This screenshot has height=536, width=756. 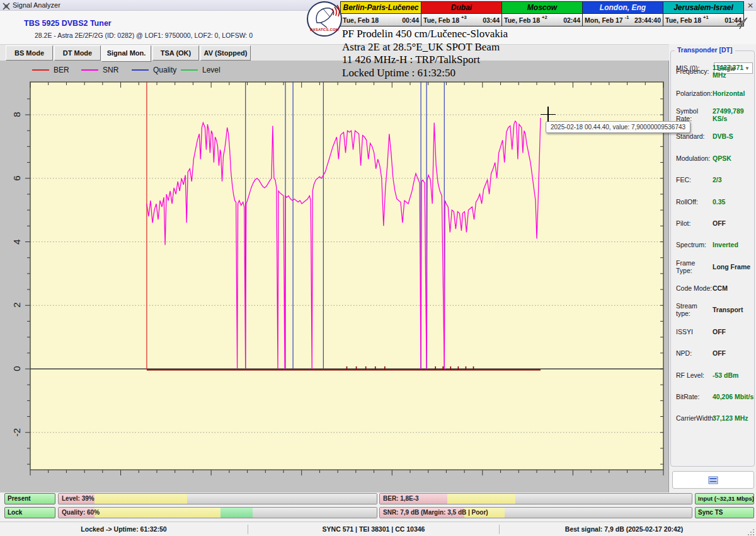 What do you see at coordinates (713, 93) in the screenshot?
I see `transponder-row: Polarization:Horizontal` at bounding box center [713, 93].